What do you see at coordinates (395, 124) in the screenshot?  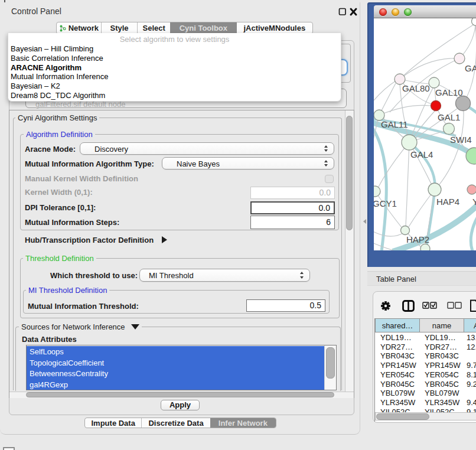 I see `svg-text: GAL11` at bounding box center [395, 124].